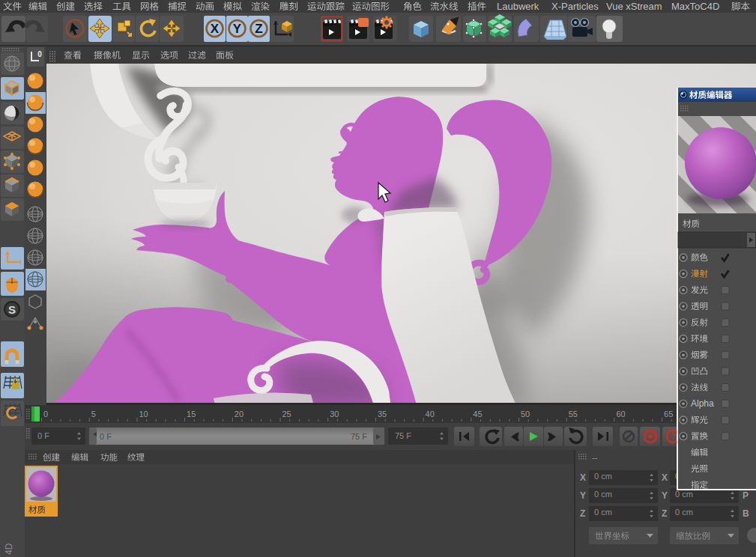  What do you see at coordinates (477, 414) in the screenshot?
I see `svg-text: 45` at bounding box center [477, 414].